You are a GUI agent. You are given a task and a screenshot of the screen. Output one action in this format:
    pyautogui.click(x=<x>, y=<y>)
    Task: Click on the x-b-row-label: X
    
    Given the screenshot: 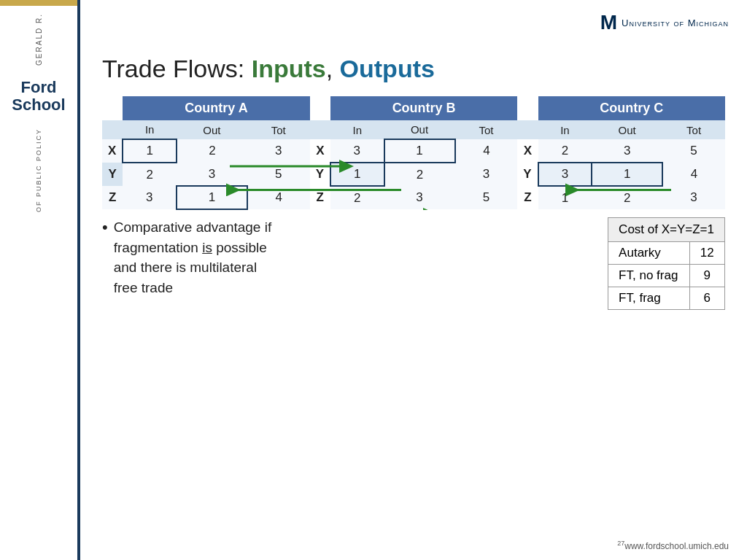 What is the action you would take?
    pyautogui.click(x=320, y=151)
    